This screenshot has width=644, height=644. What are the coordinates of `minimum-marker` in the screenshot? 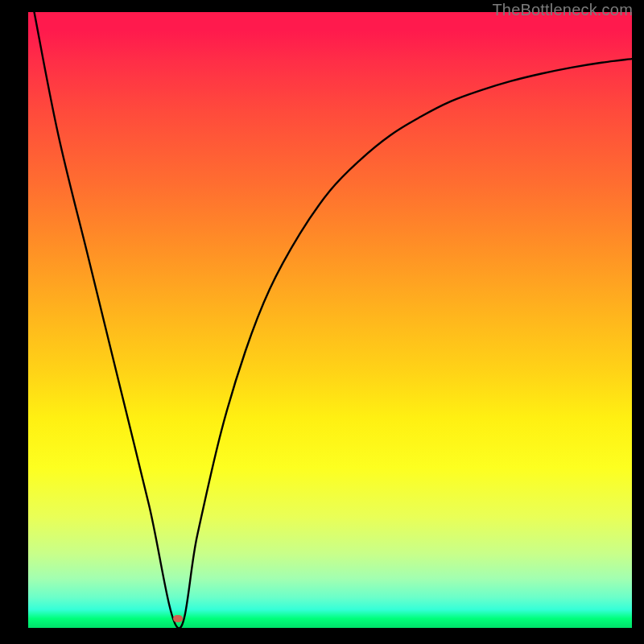 It's located at (178, 618).